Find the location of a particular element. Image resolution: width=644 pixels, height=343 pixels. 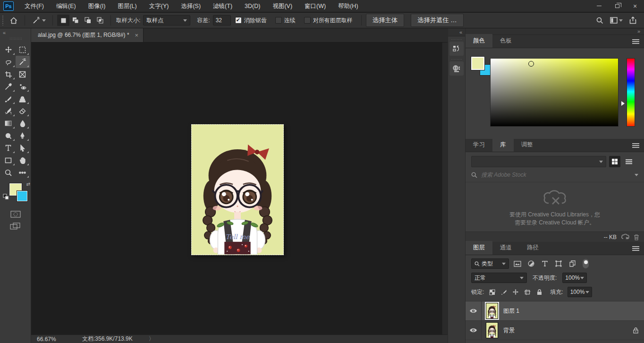

hue-bar is located at coordinates (631, 93).